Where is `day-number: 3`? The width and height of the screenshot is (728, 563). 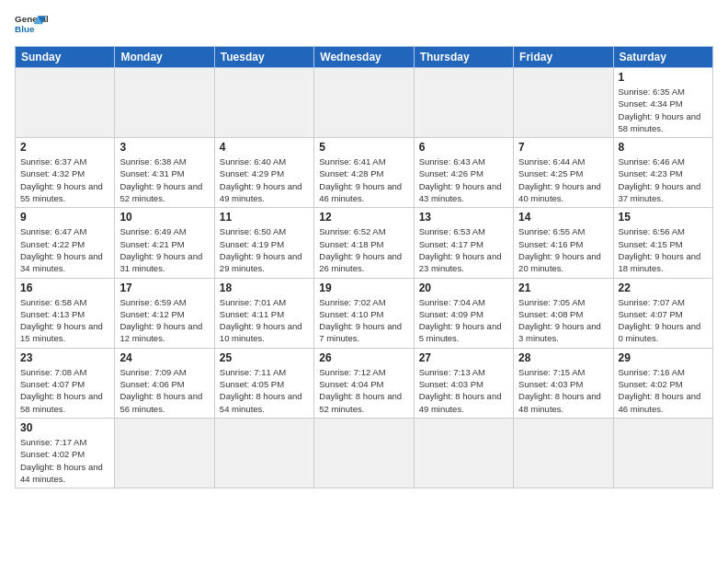
day-number: 3 is located at coordinates (164, 147).